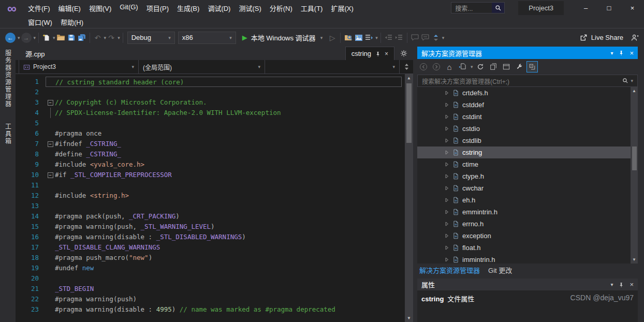 This screenshot has width=644, height=322. Describe the element at coordinates (528, 200) in the screenshot. I see `tree-item-eh.h: eh.h` at that location.